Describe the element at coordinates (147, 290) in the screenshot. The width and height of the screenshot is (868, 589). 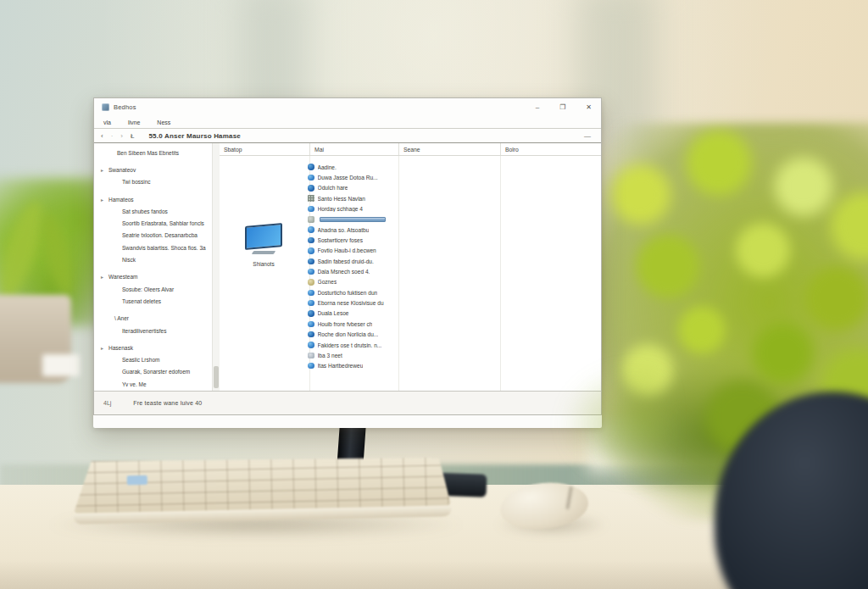
I see `tree-item-label: Sosube: Oleers Alvar` at that location.